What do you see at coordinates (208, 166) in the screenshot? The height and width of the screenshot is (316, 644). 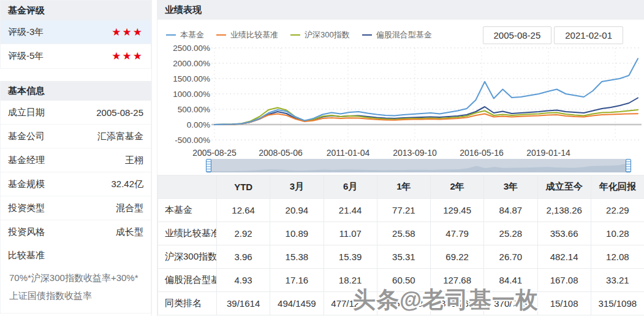 I see `datazoom-left-handle` at bounding box center [208, 166].